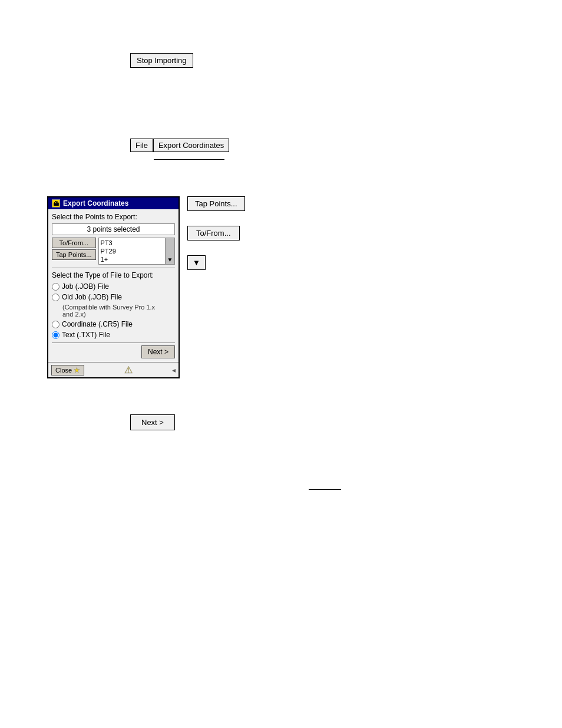  What do you see at coordinates (68, 370) in the screenshot?
I see `close-button-dialog: Close ★` at bounding box center [68, 370].